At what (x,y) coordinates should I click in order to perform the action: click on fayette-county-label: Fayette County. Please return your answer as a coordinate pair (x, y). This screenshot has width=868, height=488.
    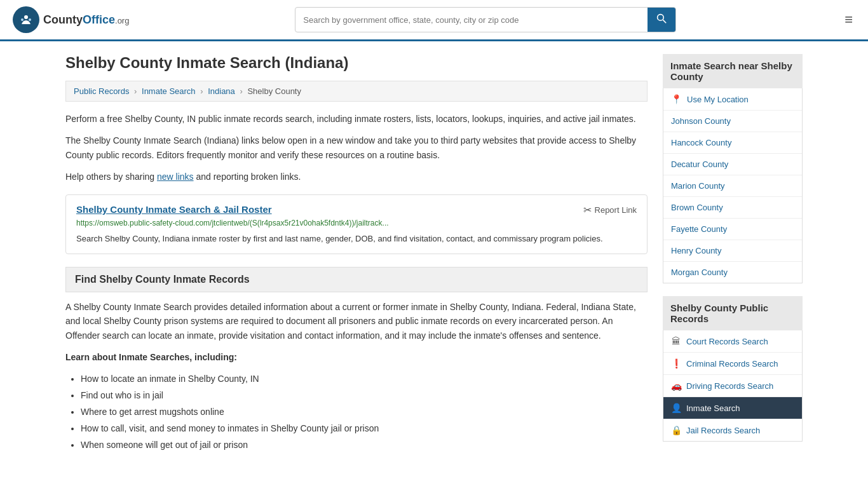
    Looking at the image, I should click on (699, 229).